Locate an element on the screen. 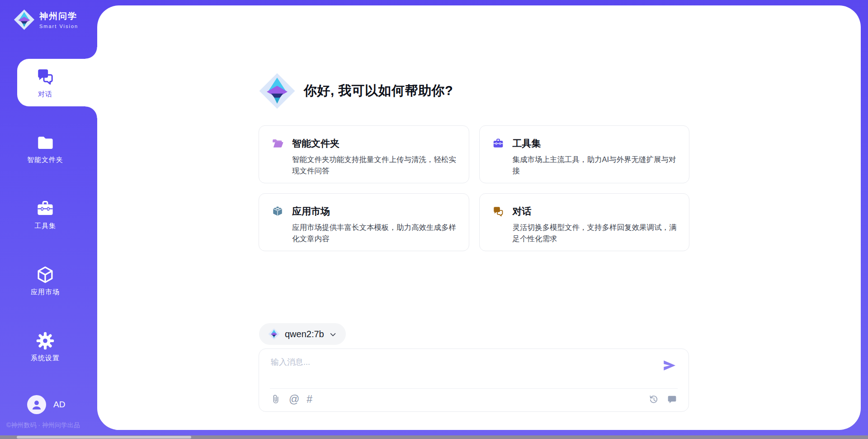  card-title: 应用市场 is located at coordinates (311, 211).